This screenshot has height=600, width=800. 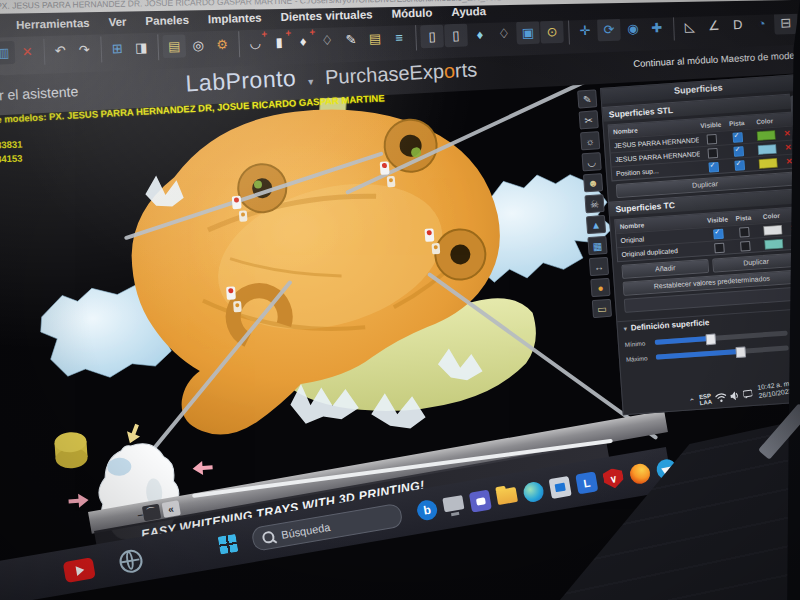 I want to click on zoom-icon: ◉, so click(x=633, y=29).